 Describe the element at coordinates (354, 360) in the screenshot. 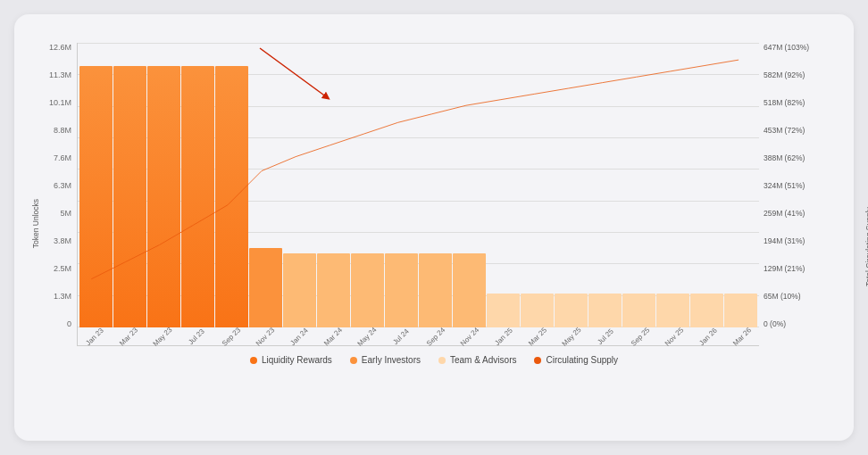

I see `legend-dot-early-investors` at that location.